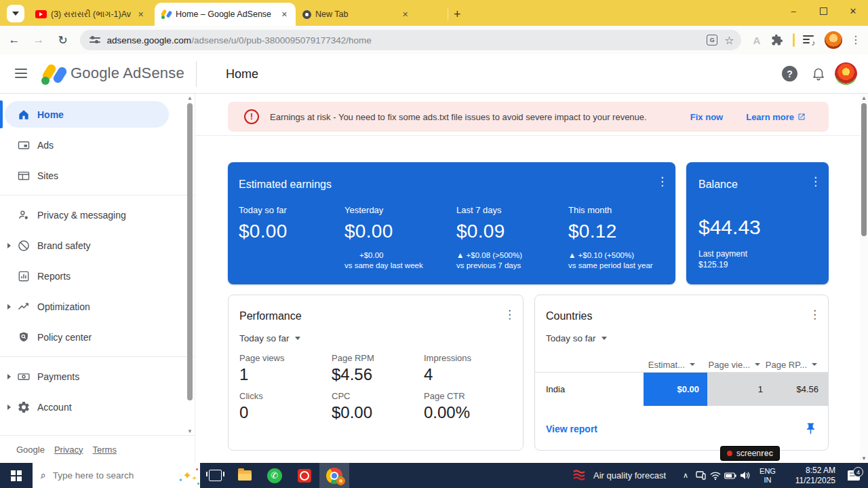 This screenshot has width=868, height=488. What do you see at coordinates (304, 475) in the screenshot?
I see `screenrec-button` at bounding box center [304, 475].